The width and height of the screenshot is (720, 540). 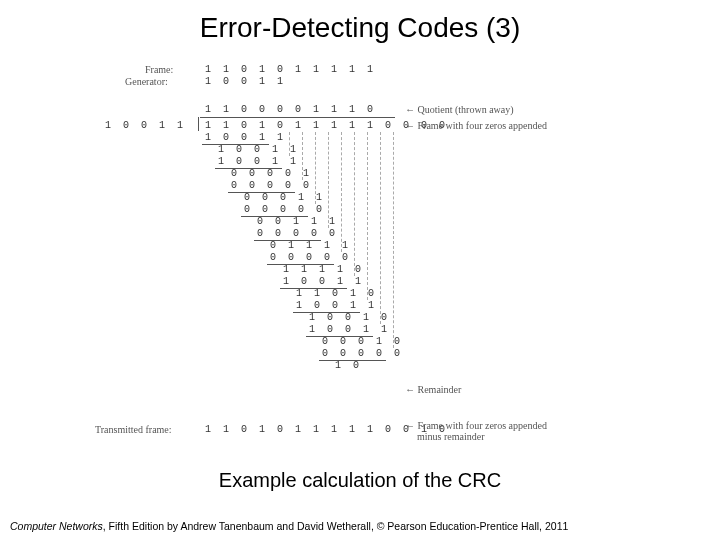 I want to click on frame-label: Frame:, so click(x=159, y=70).